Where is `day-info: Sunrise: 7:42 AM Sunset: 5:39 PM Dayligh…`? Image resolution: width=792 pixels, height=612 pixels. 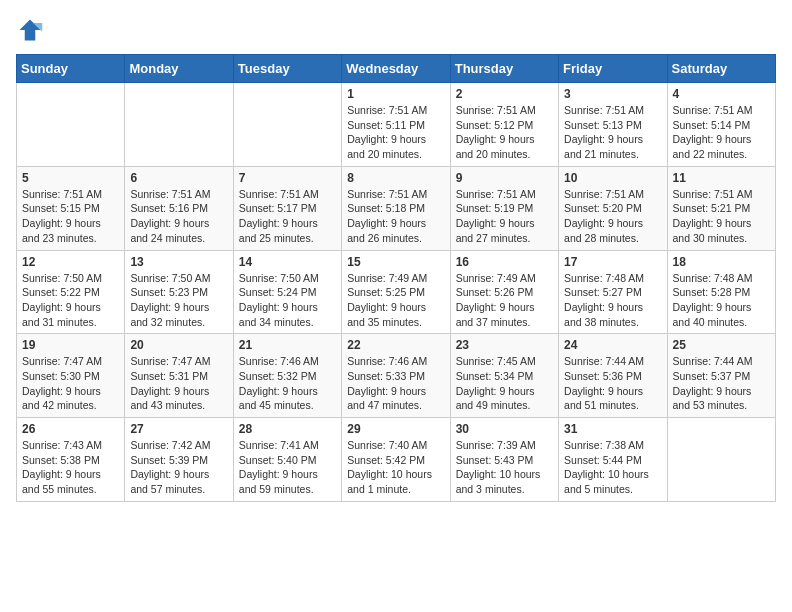 day-info: Sunrise: 7:42 AM Sunset: 5:39 PM Dayligh… is located at coordinates (178, 468).